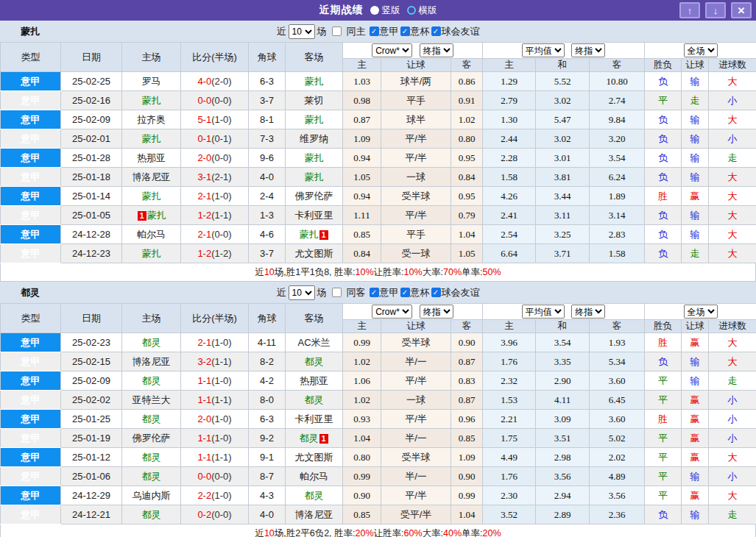 The height and width of the screenshot is (537, 756). I want to click on handicap-away-odds: 1.09, so click(467, 458).